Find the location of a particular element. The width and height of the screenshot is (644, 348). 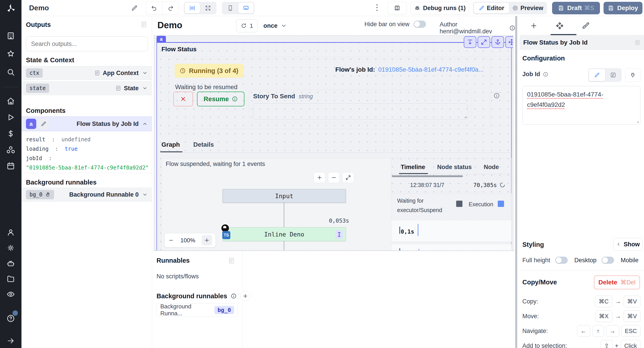

graph-fullscreen-button is located at coordinates (348, 178).